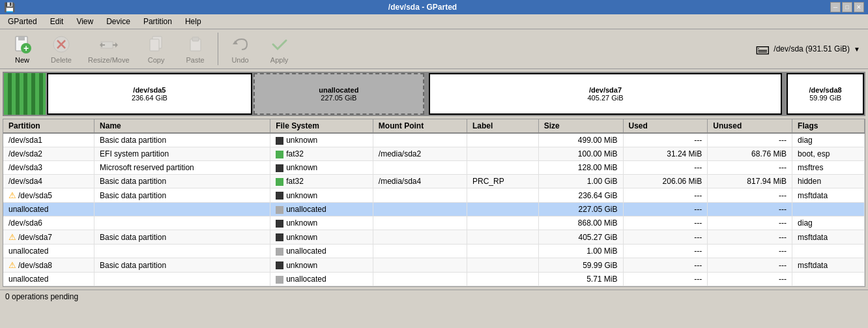 The width and height of the screenshot is (868, 328). Describe the element at coordinates (49, 154) in the screenshot. I see `cell-partition: /dev/sda2` at that location.